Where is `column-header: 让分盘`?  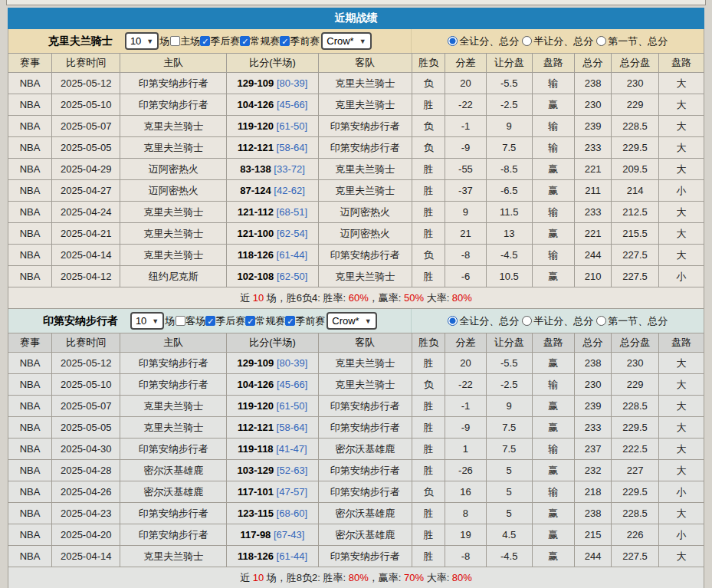
column-header: 让分盘 is located at coordinates (509, 63).